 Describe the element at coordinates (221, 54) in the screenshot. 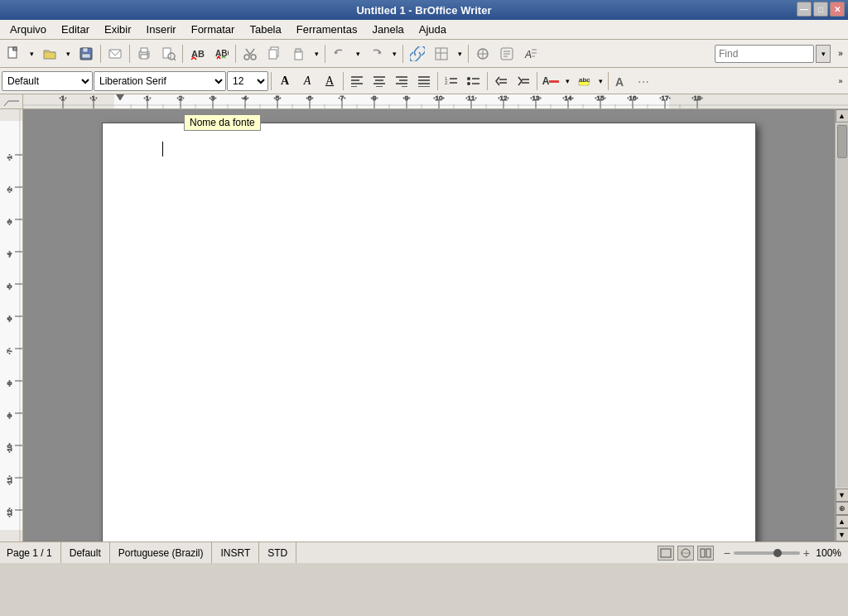

I see `auto-spell-button: ABC` at that location.